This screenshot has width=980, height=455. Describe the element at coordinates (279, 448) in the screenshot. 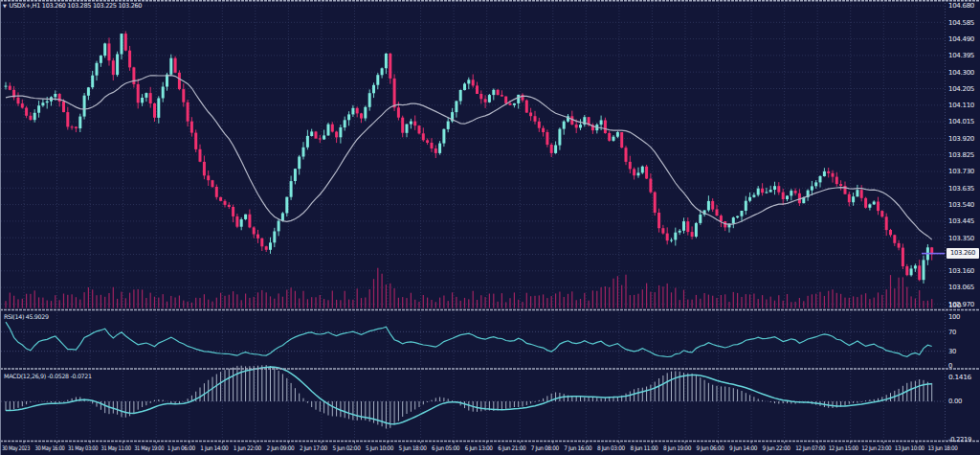

I see `time-tick-label: 2 Jun 09:00` at that location.